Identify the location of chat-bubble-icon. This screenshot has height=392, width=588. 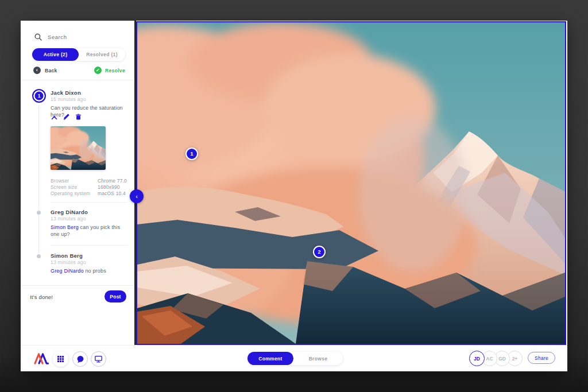
(80, 359).